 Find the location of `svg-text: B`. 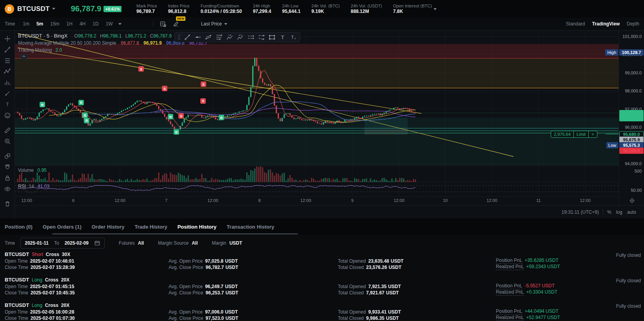

svg-text: B is located at coordinates (85, 115).